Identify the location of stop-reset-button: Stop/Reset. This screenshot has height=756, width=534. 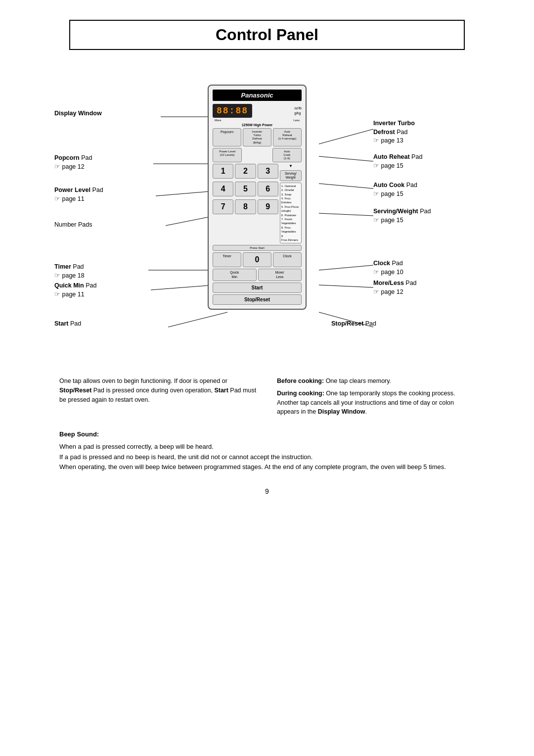
(257, 300).